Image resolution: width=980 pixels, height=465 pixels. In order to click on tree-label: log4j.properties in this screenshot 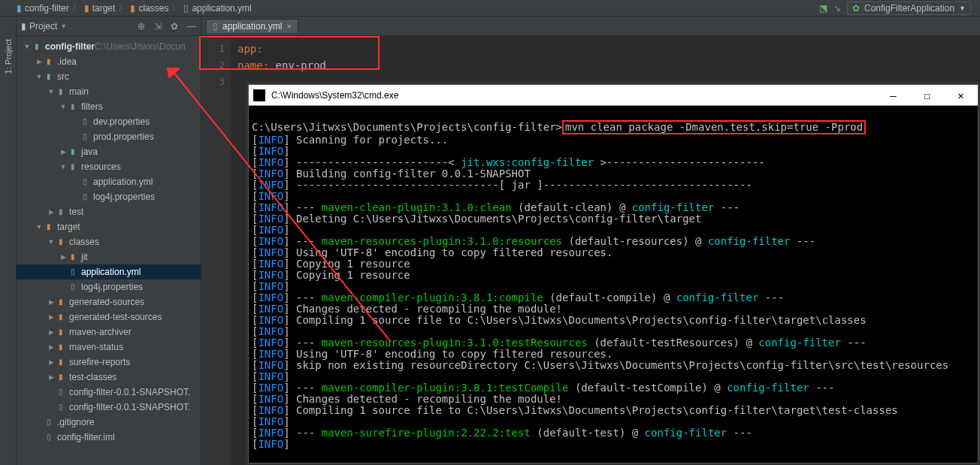, I will do `click(112, 287)`.